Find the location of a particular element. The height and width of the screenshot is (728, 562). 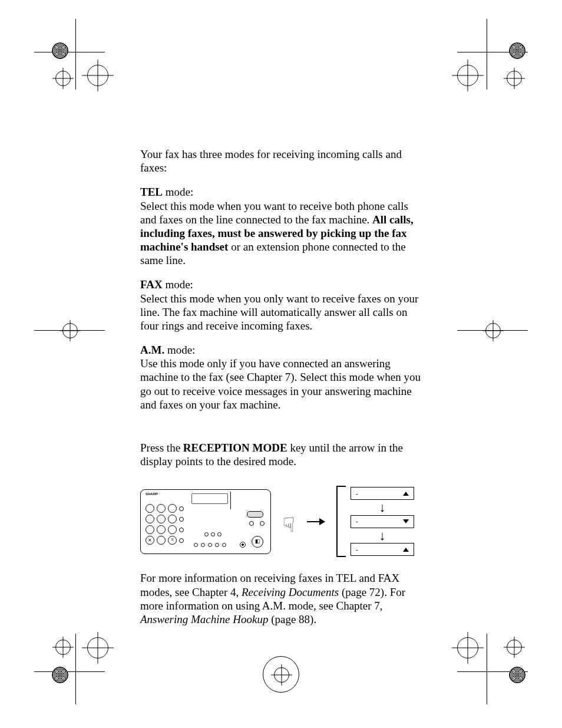

footer-text: For more information on receiving faxes … is located at coordinates (282, 599).